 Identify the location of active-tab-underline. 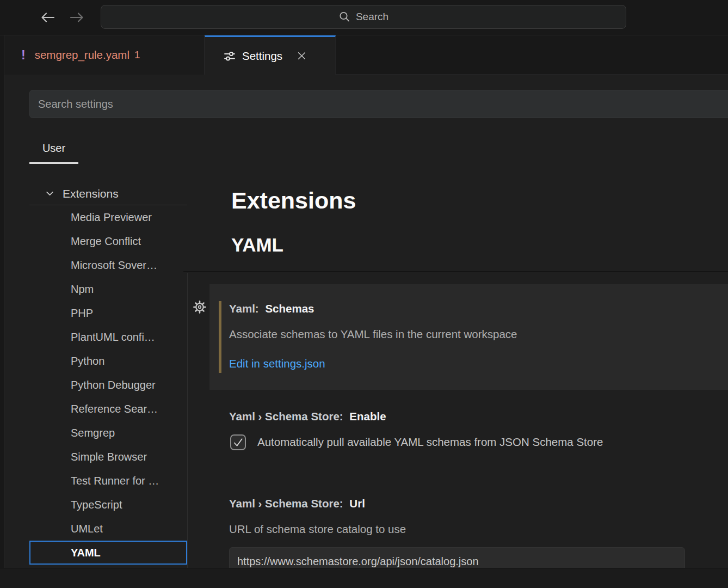
(54, 163).